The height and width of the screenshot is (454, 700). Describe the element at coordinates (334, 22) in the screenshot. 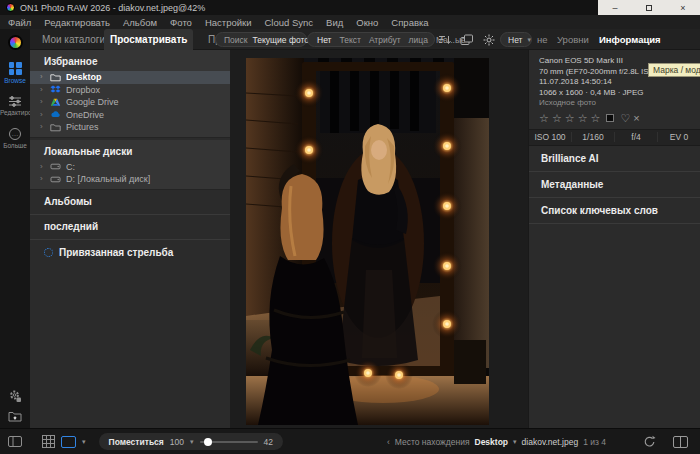

I see `menu-view: Вид` at that location.